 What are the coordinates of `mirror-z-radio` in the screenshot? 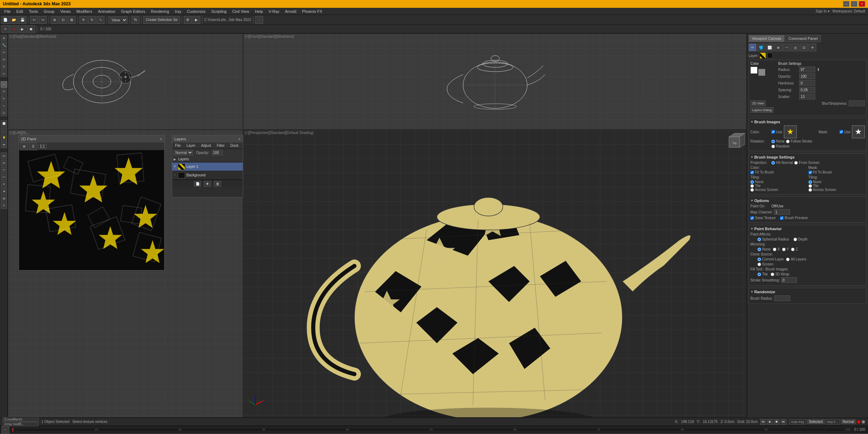 It's located at (793, 249).